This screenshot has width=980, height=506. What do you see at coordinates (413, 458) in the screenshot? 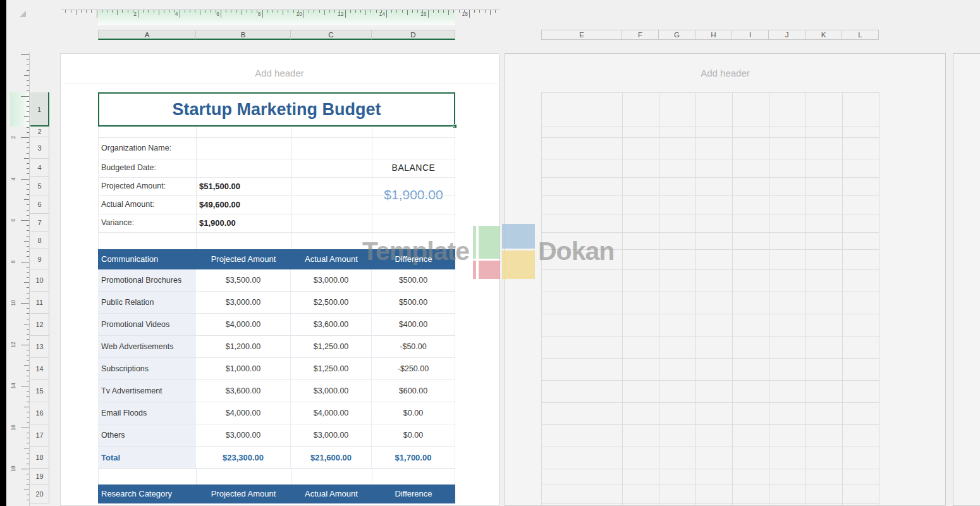
I see `table-total-cell: $1,700.00` at bounding box center [413, 458].